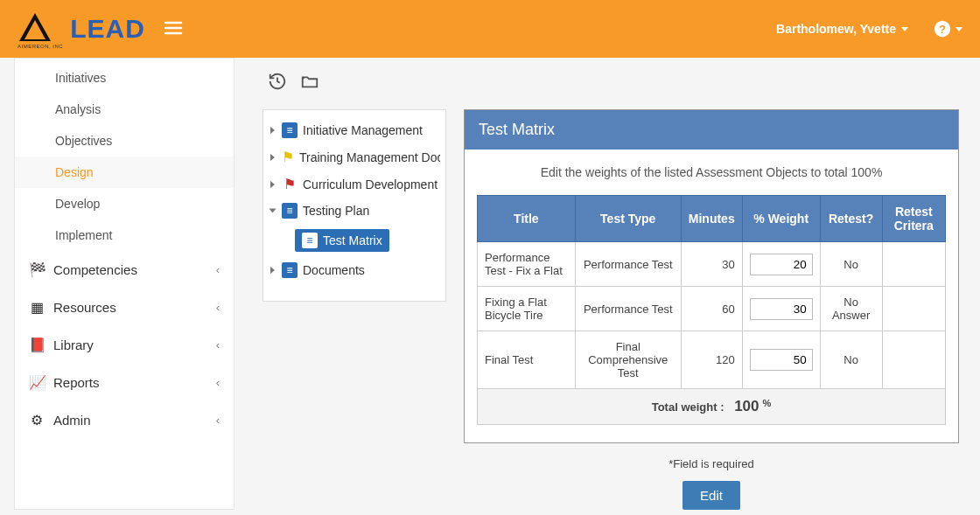  I want to click on history-icon, so click(277, 82).